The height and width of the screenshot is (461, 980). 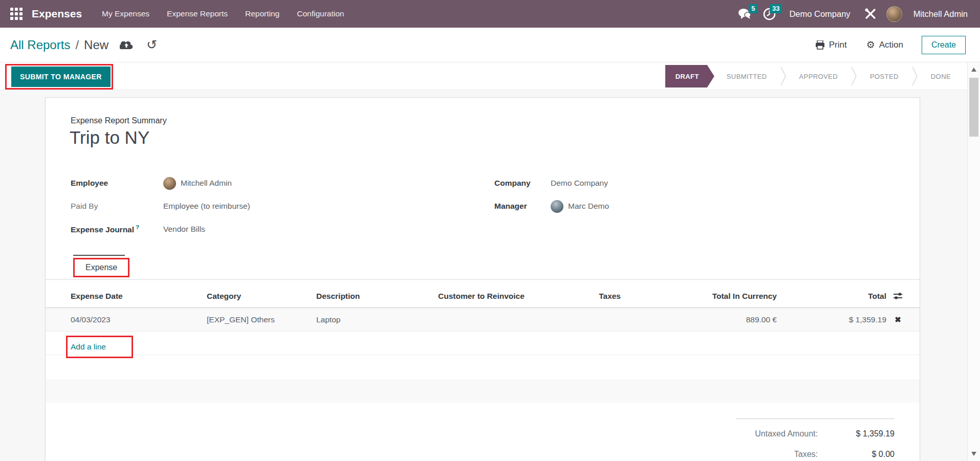 I want to click on paid-by-label: Paid By, so click(x=117, y=206).